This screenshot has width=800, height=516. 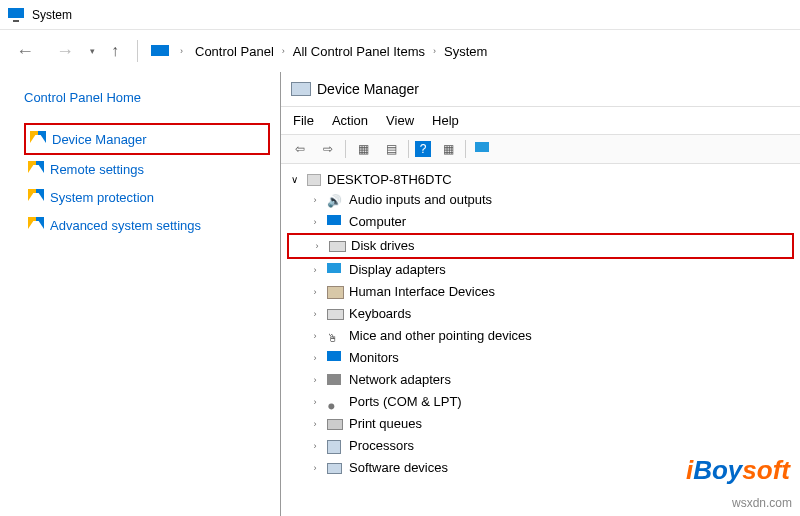 I want to click on window-titlebar: System, so click(x=400, y=15).